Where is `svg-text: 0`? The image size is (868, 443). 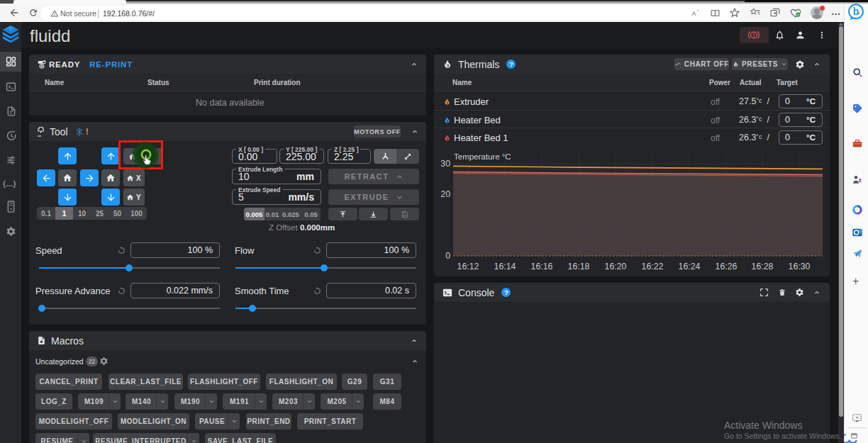
svg-text: 0 is located at coordinates (448, 256).